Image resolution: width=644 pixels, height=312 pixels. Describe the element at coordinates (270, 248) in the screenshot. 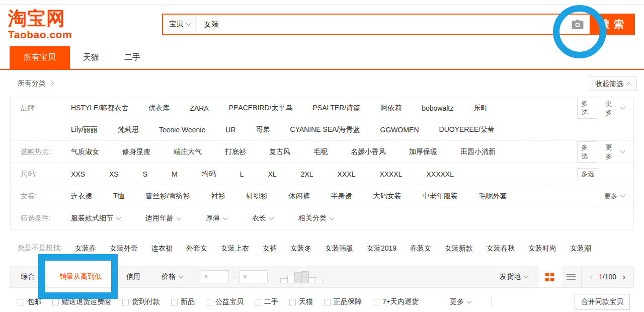

I see `suggestion-link: 女裤` at that location.